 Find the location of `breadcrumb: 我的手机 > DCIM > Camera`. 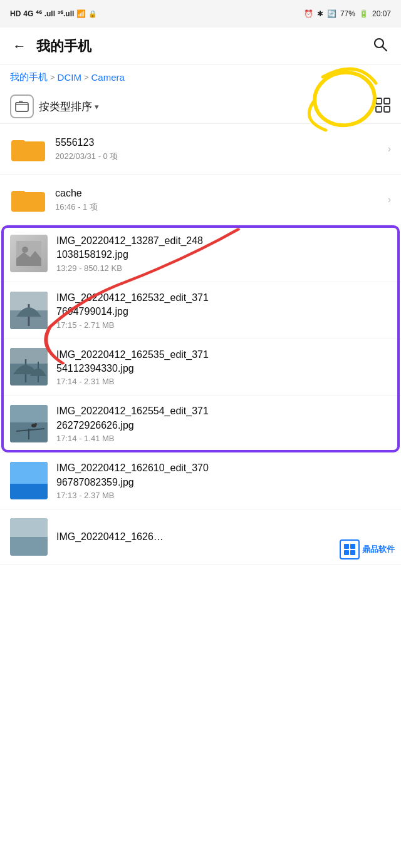

breadcrumb: 我的手机 > DCIM > Camera is located at coordinates (200, 78).